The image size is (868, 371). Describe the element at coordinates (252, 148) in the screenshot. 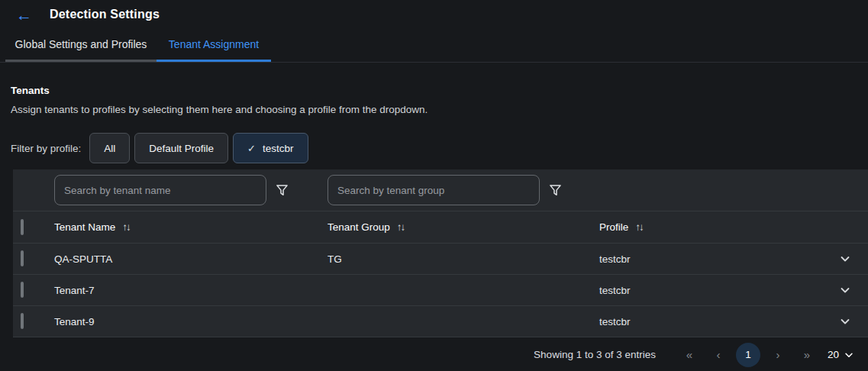

I see `check-icon: ✓` at that location.